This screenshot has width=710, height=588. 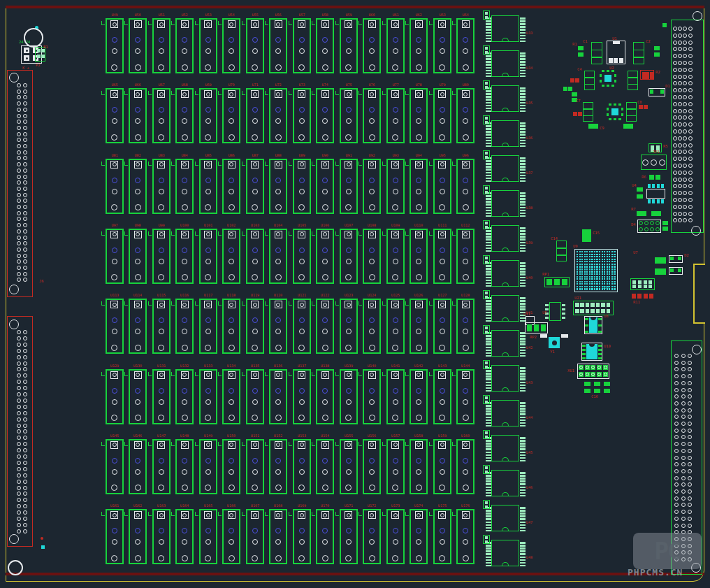 I want to click on sip-component: U129, so click(x=115, y=397).